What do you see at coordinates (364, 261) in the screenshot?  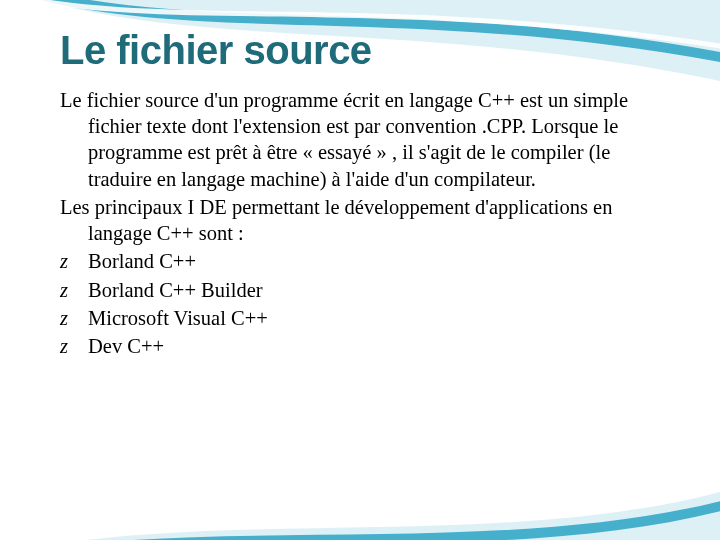 I see `bullet-item: zBorland C++` at bounding box center [364, 261].